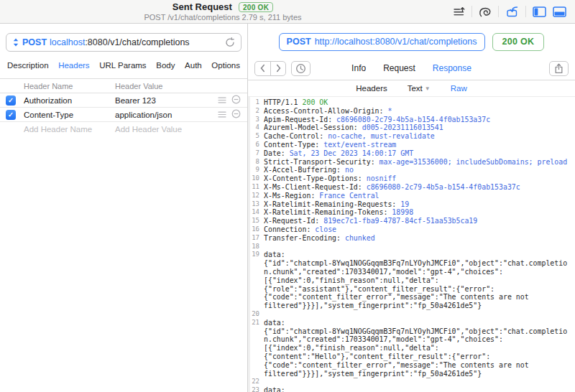 The image size is (575, 392). Describe the element at coordinates (459, 11) in the screenshot. I see `sort-lines-icon` at that location.